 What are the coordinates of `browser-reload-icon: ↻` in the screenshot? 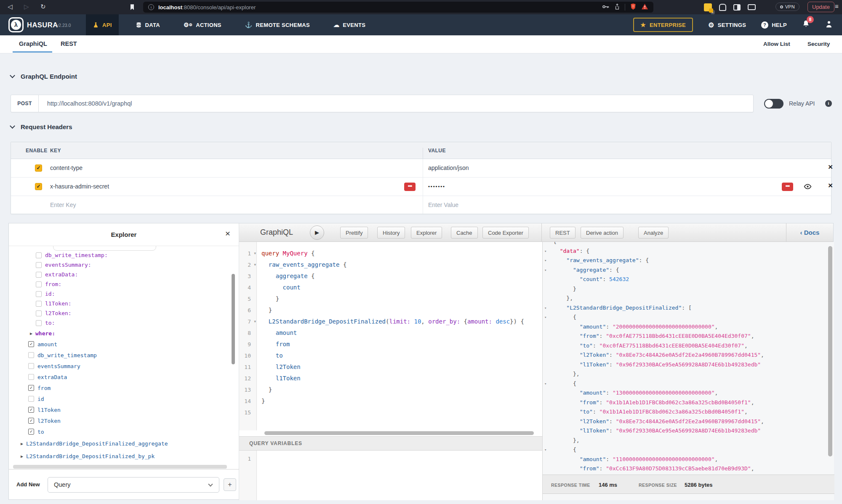 It's located at (43, 7).